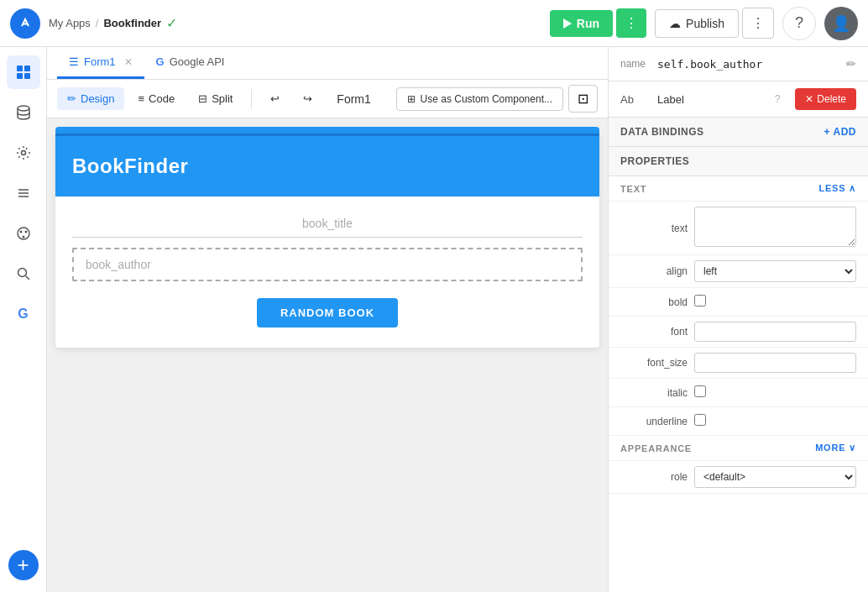 The height and width of the screenshot is (592, 868). What do you see at coordinates (631, 24) in the screenshot?
I see `run-kebab-button: ⋮` at bounding box center [631, 24].